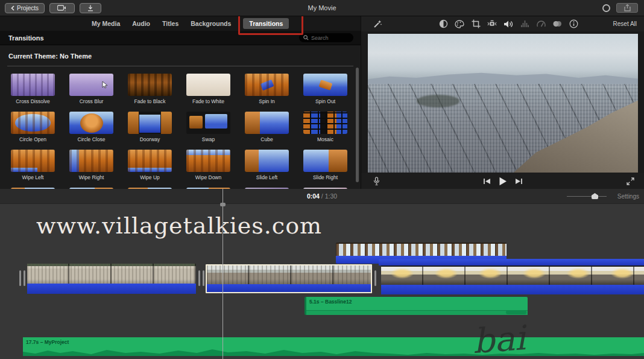 The height and width of the screenshot is (359, 644). What do you see at coordinates (209, 127) in the screenshot?
I see `transition-swap: Swap` at bounding box center [209, 127].